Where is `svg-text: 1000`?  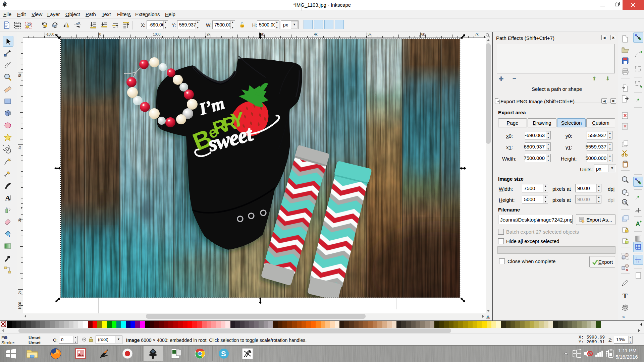
svg-text: 1000 is located at coordinates (20, 306).